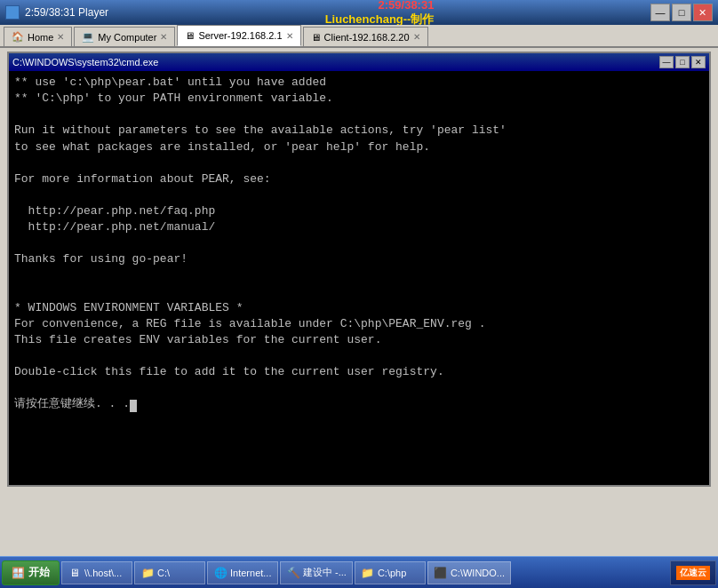 This screenshot has width=718, height=588. I want to click on folder-c-icon: 📁, so click(148, 573).